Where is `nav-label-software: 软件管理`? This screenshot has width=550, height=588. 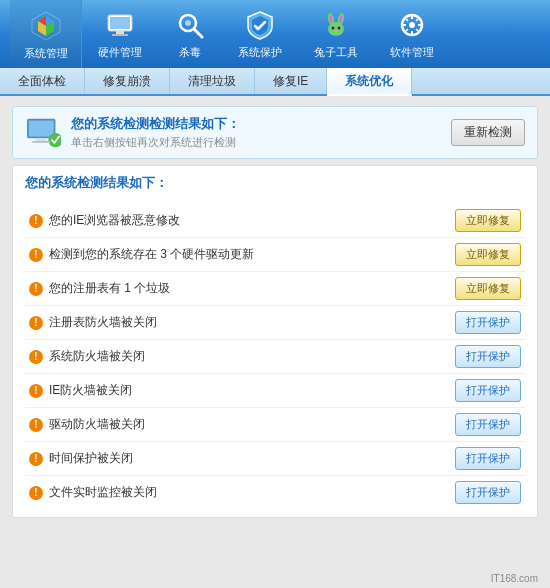 nav-label-software: 软件管理 is located at coordinates (412, 52).